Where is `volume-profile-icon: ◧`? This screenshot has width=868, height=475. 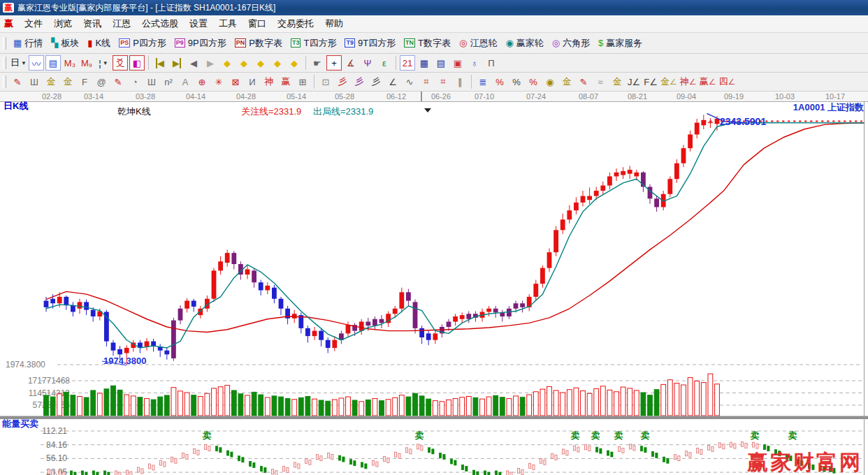
volume-profile-icon: ◧ is located at coordinates (137, 63).